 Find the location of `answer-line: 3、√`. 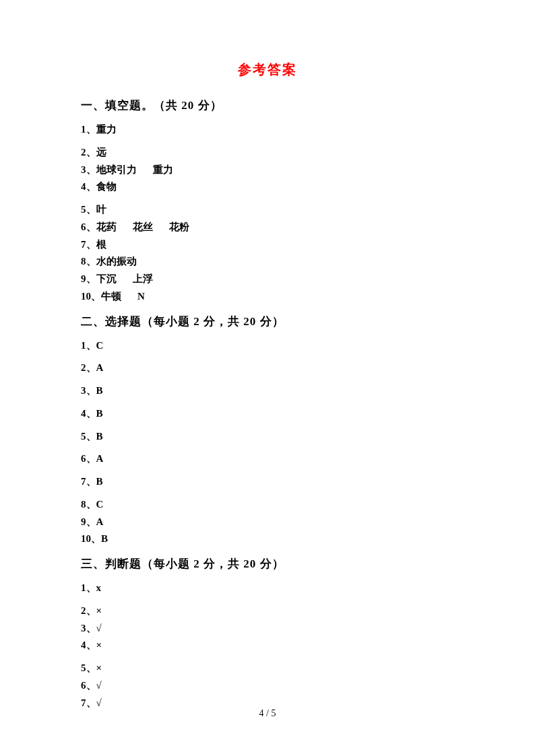

answer-line: 3、√ is located at coordinates (268, 629).